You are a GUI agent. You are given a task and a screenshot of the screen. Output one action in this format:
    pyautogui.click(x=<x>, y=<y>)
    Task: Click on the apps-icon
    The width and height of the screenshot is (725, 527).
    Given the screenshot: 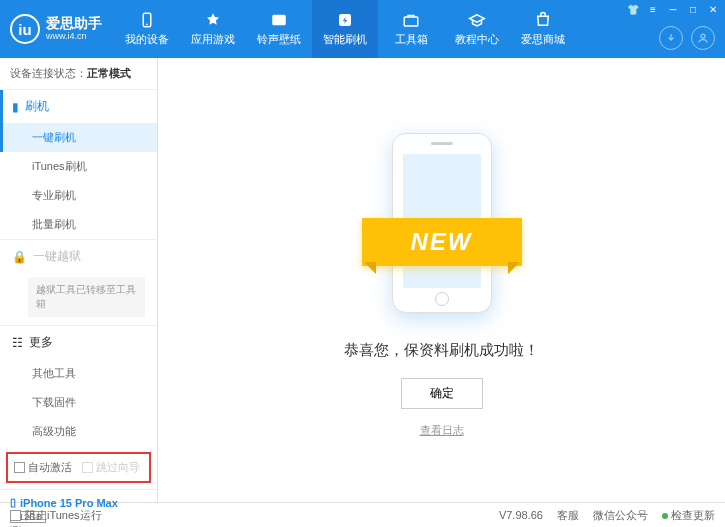 What is the action you would take?
    pyautogui.click(x=213, y=20)
    